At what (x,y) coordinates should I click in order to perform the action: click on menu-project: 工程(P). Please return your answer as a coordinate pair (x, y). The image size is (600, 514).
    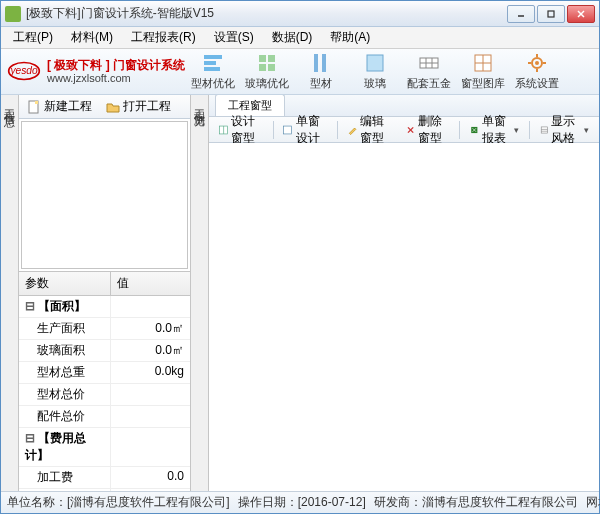
    Looking at the image, I should click on (33, 38).